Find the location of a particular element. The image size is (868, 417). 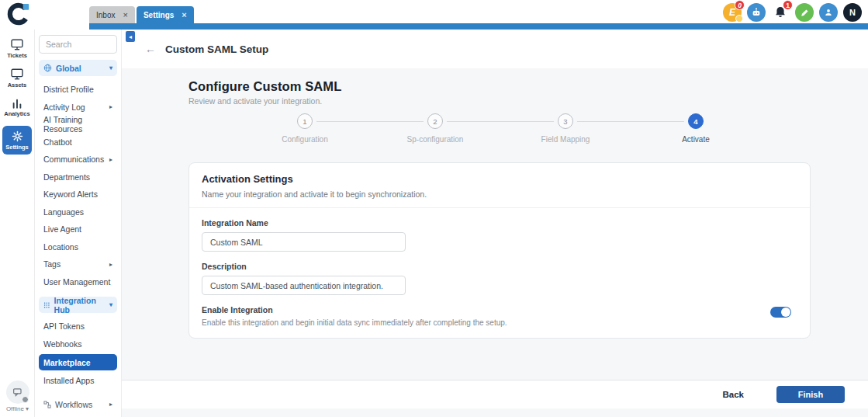

sidebar-item-communications: Communications▸ is located at coordinates (78, 160).